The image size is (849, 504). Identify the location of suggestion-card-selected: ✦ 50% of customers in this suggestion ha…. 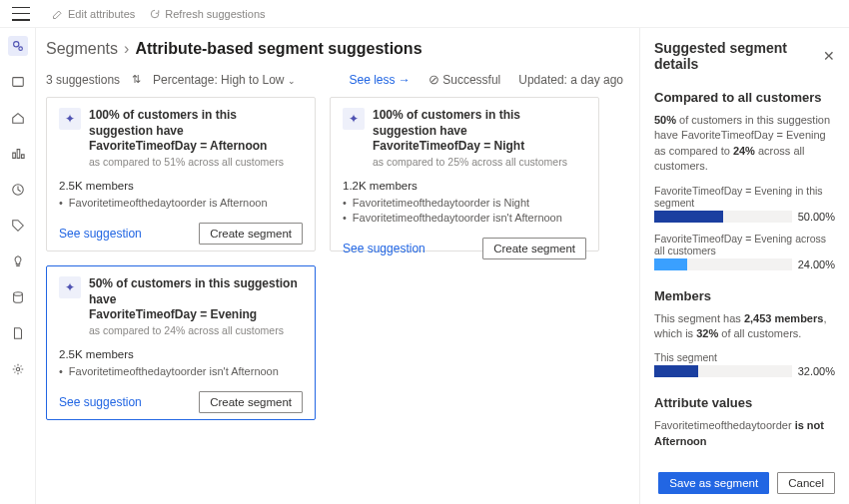
(181, 343).